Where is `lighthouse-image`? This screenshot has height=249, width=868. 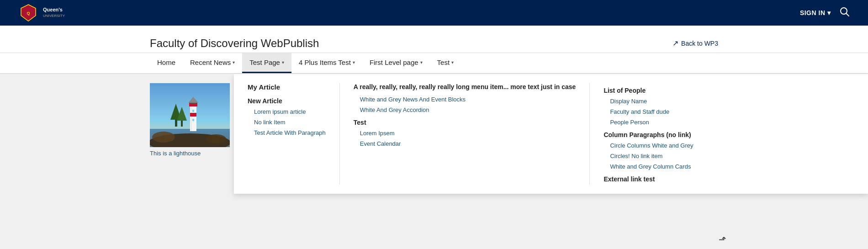 lighthouse-image is located at coordinates (190, 115).